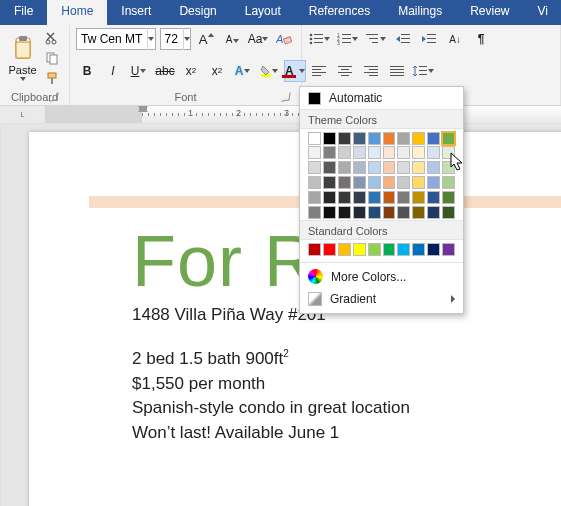 This screenshot has width=561, height=506. Describe the element at coordinates (77, 12) in the screenshot. I see `tab-home: Home` at that location.